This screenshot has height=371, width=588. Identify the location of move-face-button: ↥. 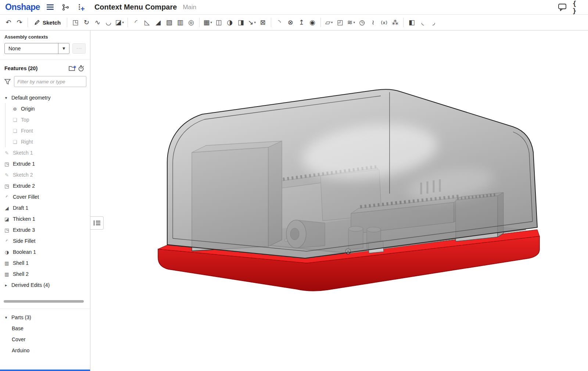
(301, 22).